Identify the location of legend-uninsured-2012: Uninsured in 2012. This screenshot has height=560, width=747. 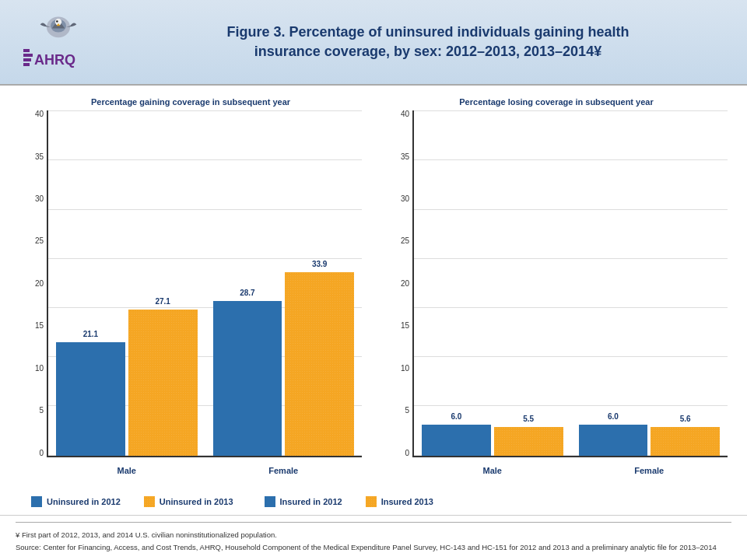
(76, 502).